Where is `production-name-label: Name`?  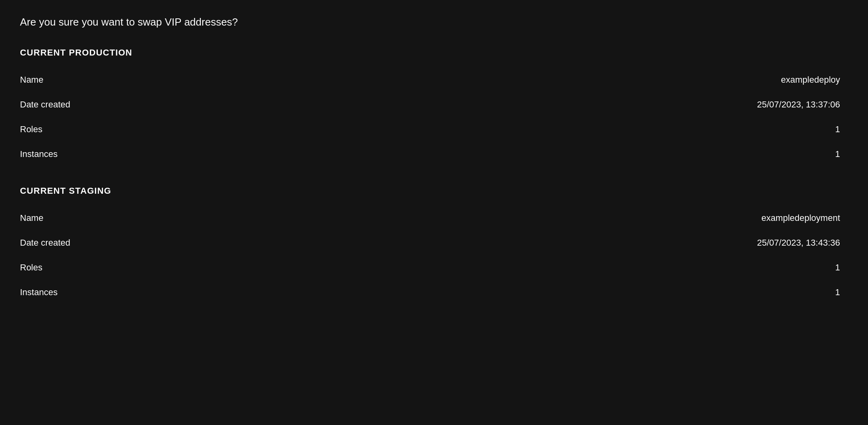 production-name-label: Name is located at coordinates (32, 80).